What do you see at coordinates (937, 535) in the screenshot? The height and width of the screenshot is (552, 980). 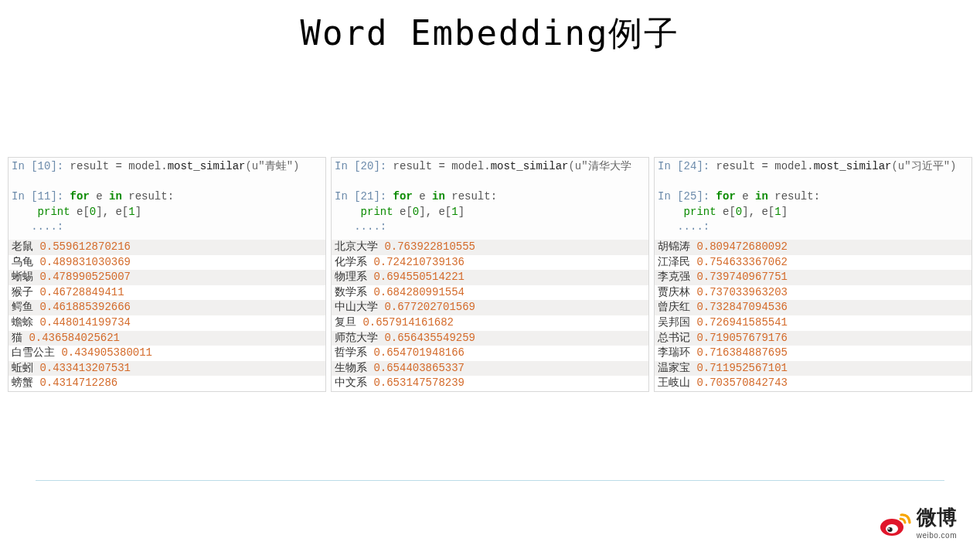 I see `weibo-subtext: weibo.com` at bounding box center [937, 535].